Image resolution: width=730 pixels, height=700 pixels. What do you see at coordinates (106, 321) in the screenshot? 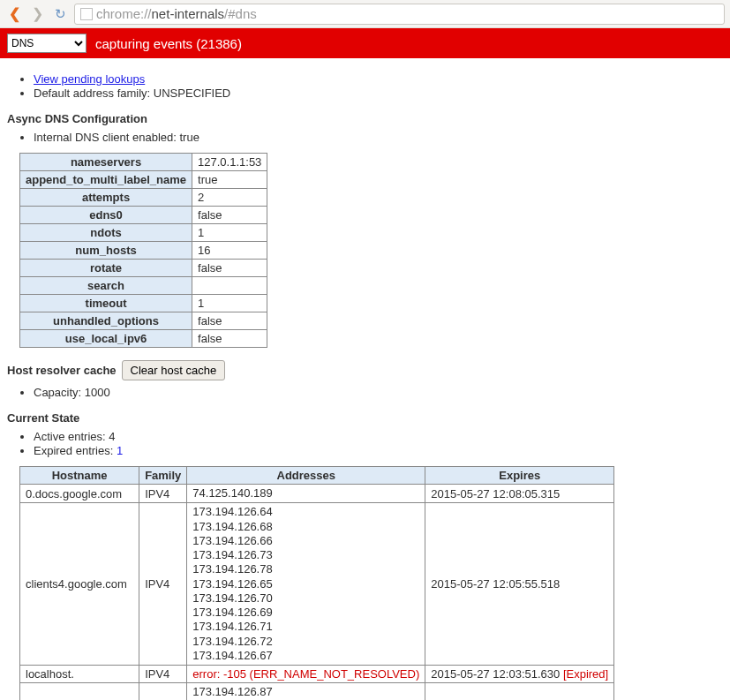
I see `config-key: unhandled_options` at bounding box center [106, 321].